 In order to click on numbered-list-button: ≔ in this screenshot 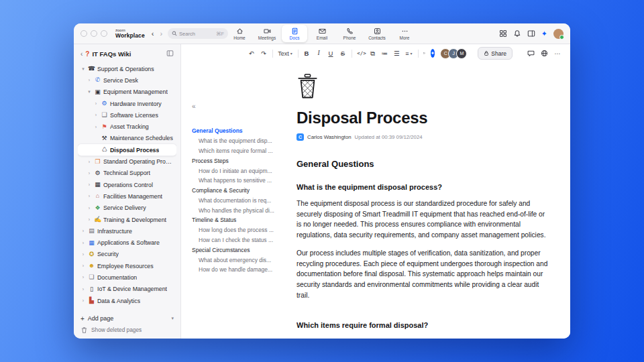, I will do `click(384, 54)`.